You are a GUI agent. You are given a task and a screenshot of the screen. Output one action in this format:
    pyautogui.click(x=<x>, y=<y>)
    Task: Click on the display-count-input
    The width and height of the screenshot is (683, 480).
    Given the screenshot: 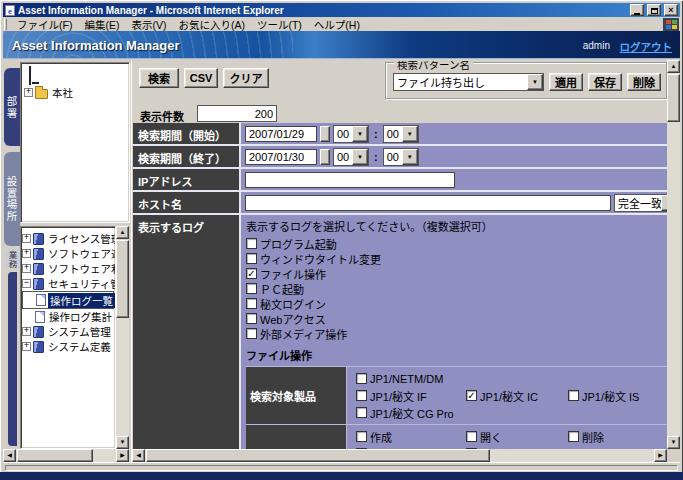 What is the action you would take?
    pyautogui.click(x=237, y=114)
    